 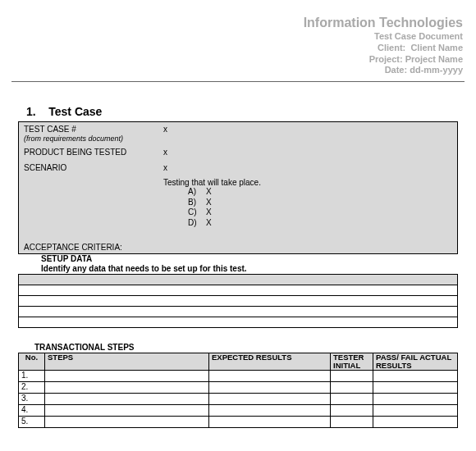 What do you see at coordinates (238, 280) in the screenshot?
I see `setup-table-header-row` at bounding box center [238, 280].